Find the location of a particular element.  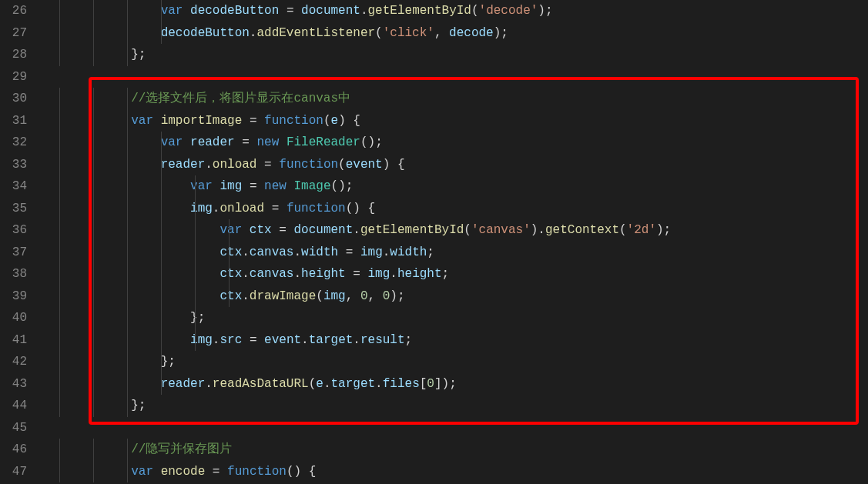

code-line: //隐写并保存图片 is located at coordinates (455, 449).